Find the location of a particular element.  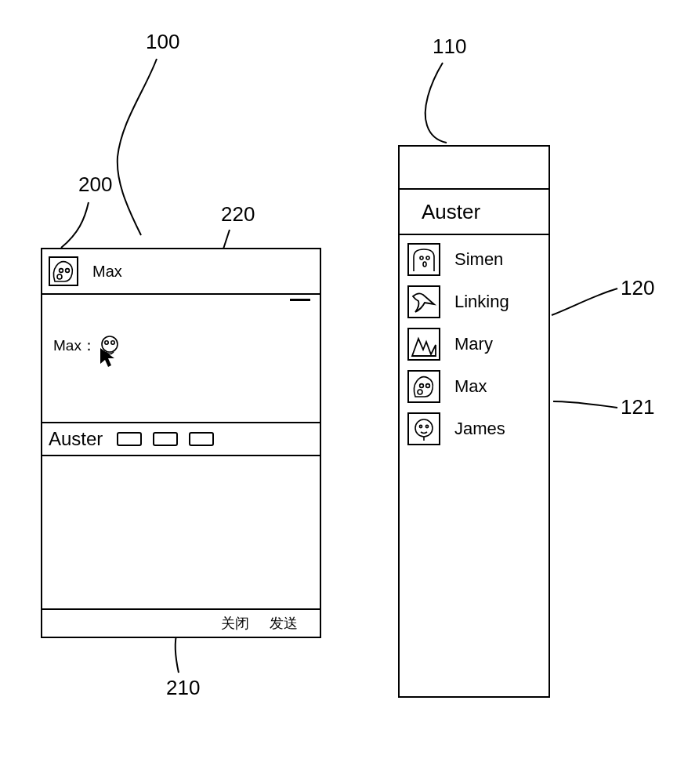

contact-linking: Linking is located at coordinates (474, 302).